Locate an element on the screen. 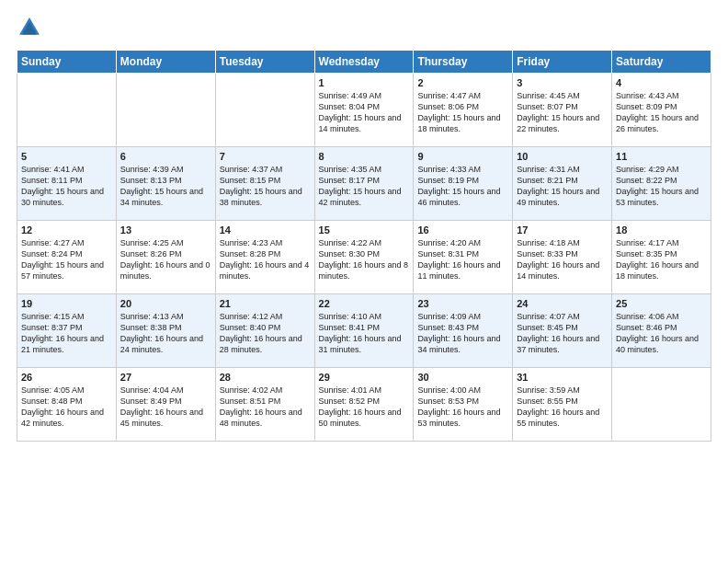  cell-info: Sunrise: 4:10 AMSunset: 8:41 PMDaylight:… is located at coordinates (364, 333).